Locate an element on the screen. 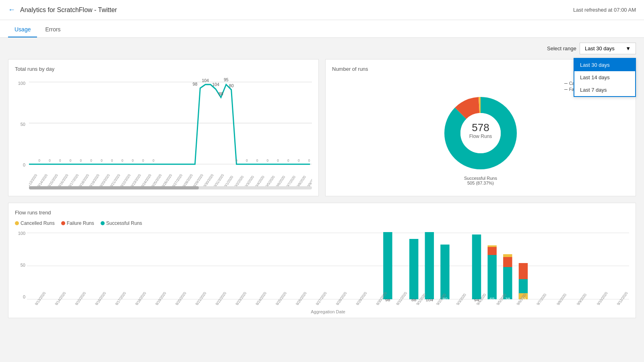 The height and width of the screenshot is (362, 644). svg-text: 8/28/2020 is located at coordinates (341, 298).